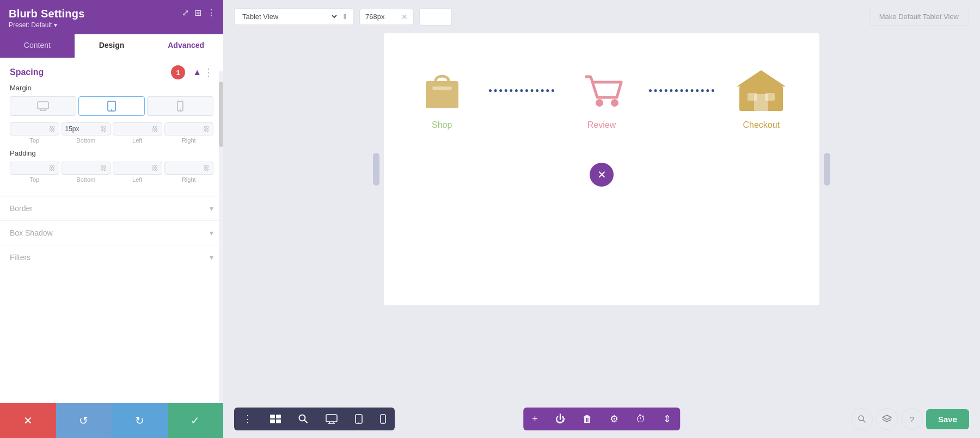  Describe the element at coordinates (332, 419) in the screenshot. I see `toolbar-desktop-btn` at that location.